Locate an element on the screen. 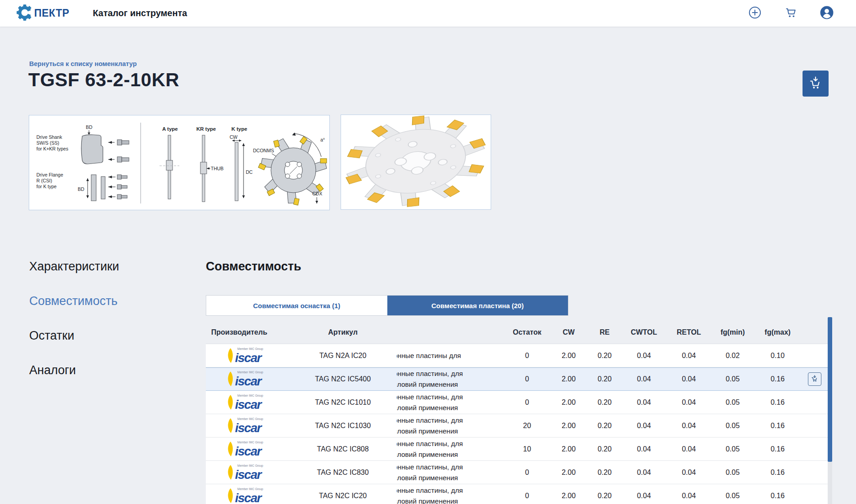 This screenshot has height=504, width=856. fgmax-cell: 0.10 is located at coordinates (777, 356).